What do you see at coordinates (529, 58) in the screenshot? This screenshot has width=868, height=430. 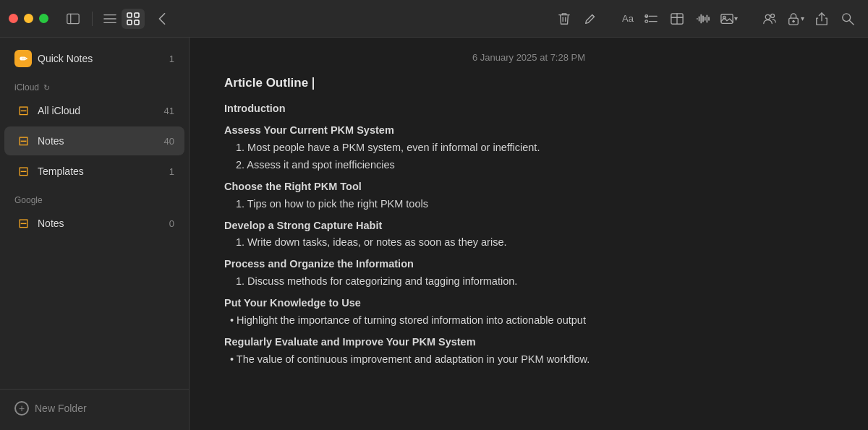 I see `note-date: 6 January 2025 at 7:28 PM` at bounding box center [529, 58].